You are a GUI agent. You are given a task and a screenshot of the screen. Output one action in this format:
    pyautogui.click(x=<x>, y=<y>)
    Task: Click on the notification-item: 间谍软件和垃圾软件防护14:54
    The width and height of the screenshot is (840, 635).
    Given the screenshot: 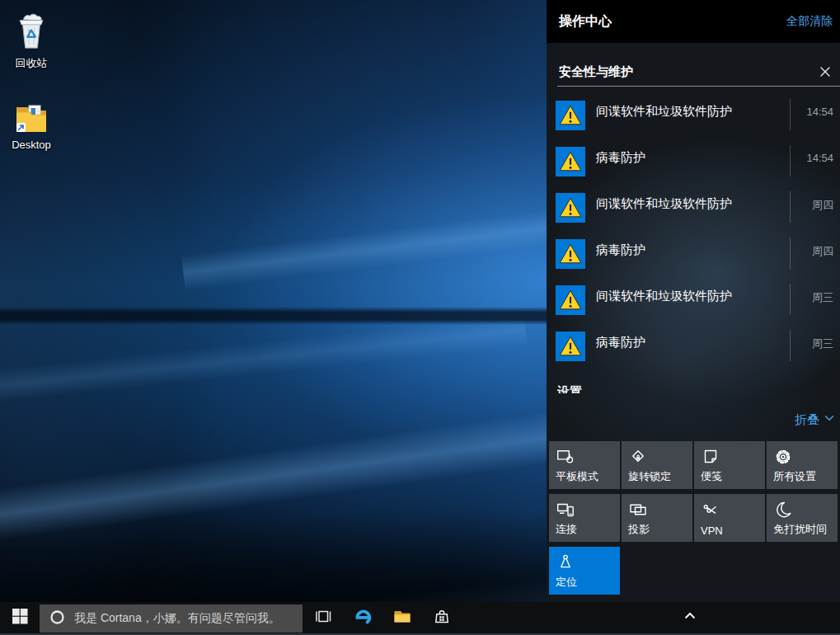 What is the action you would take?
    pyautogui.click(x=693, y=116)
    